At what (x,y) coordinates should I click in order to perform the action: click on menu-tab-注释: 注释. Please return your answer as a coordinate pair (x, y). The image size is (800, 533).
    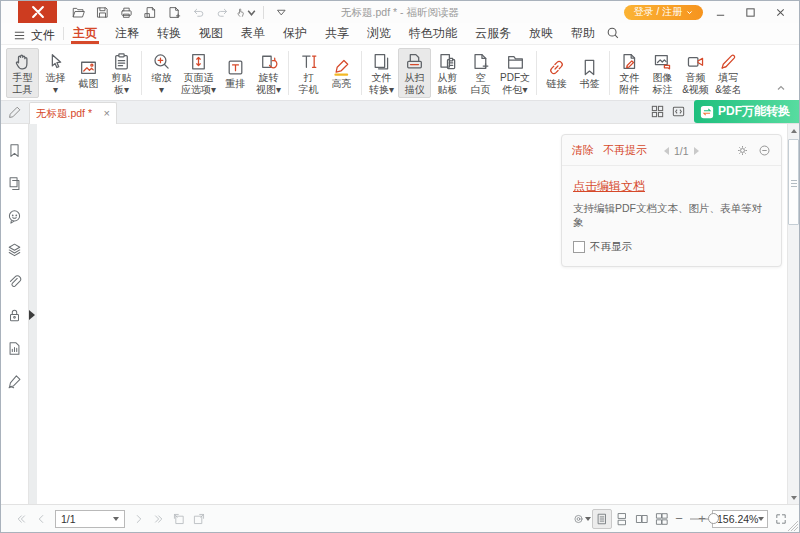
    Looking at the image, I should click on (127, 34).